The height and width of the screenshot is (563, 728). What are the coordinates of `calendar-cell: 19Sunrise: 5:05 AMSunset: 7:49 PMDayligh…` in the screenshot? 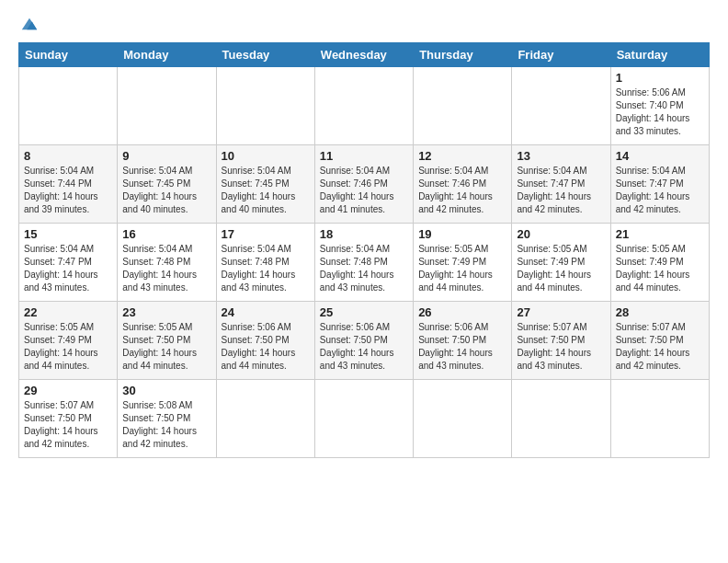 It's located at (463, 263).